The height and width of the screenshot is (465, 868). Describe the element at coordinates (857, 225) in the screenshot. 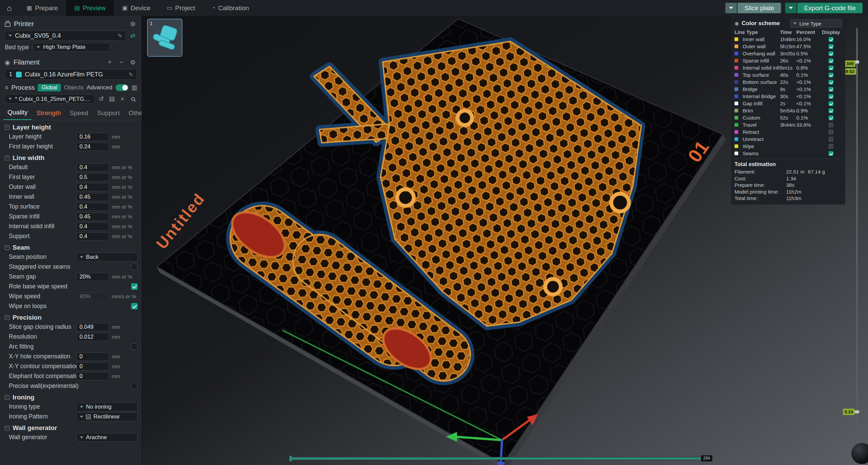

I see `layer-slider` at that location.